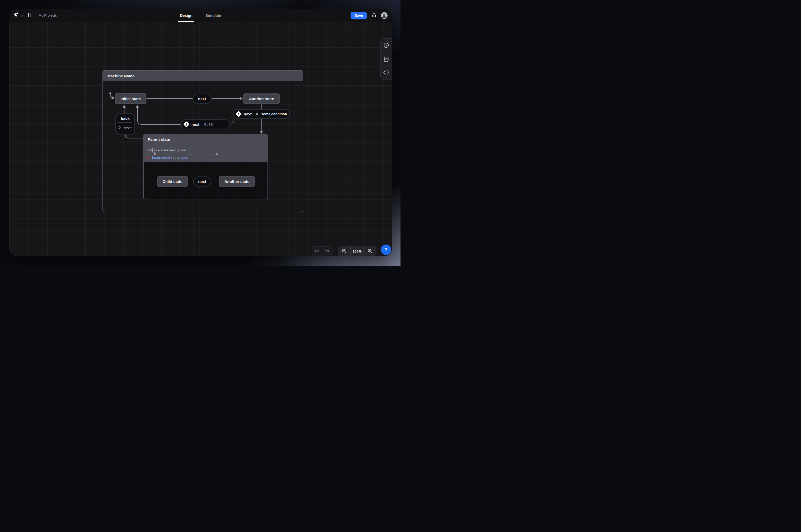 The height and width of the screenshot is (532, 801). Describe the element at coordinates (327, 251) in the screenshot. I see `redo-button` at that location.